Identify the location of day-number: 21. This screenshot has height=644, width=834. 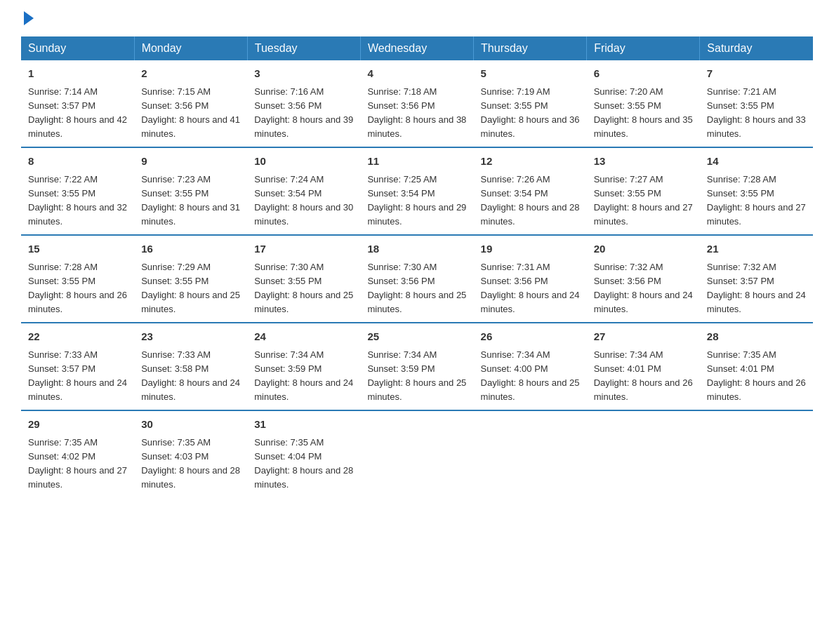
(757, 250).